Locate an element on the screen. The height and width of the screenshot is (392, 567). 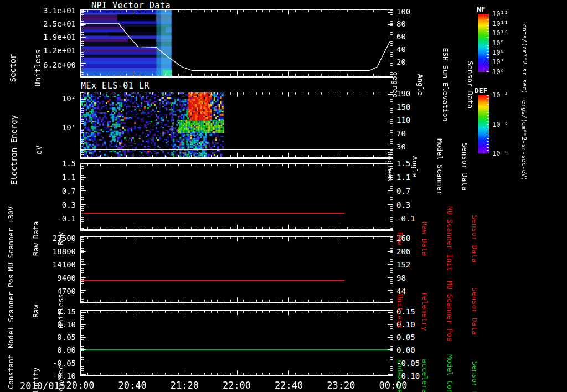
constant-velocity-line is located at coordinates (235, 350).